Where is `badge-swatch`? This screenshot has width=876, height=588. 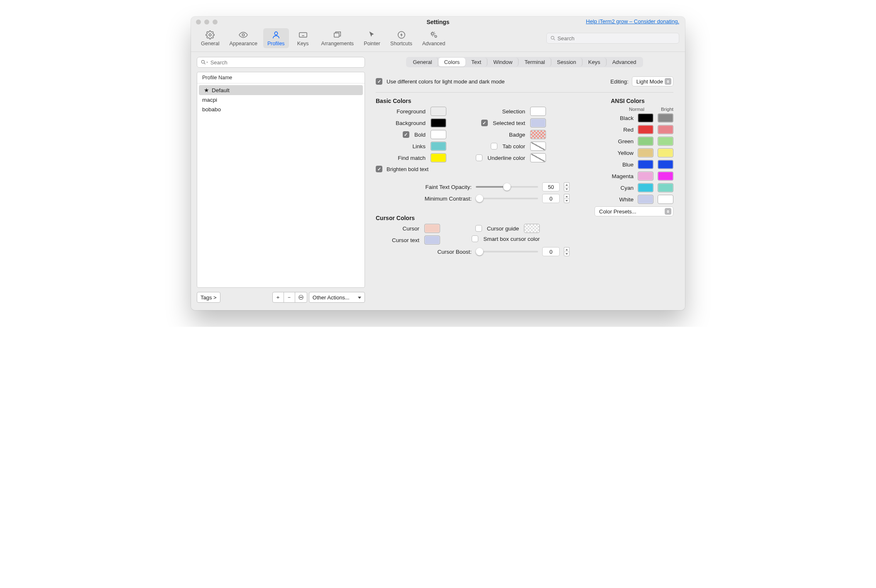
badge-swatch is located at coordinates (538, 135).